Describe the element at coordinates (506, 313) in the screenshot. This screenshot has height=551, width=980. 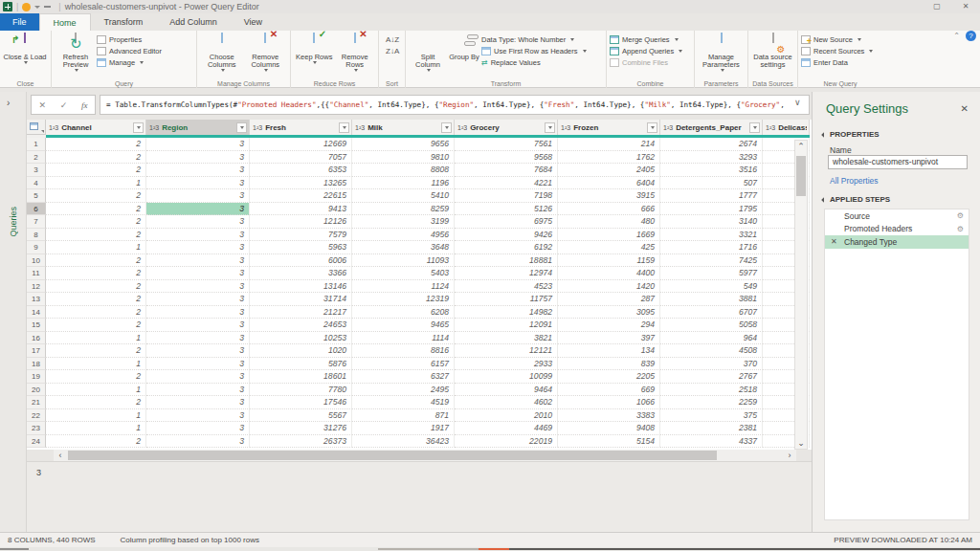
I see `table-cell: 14982` at that location.